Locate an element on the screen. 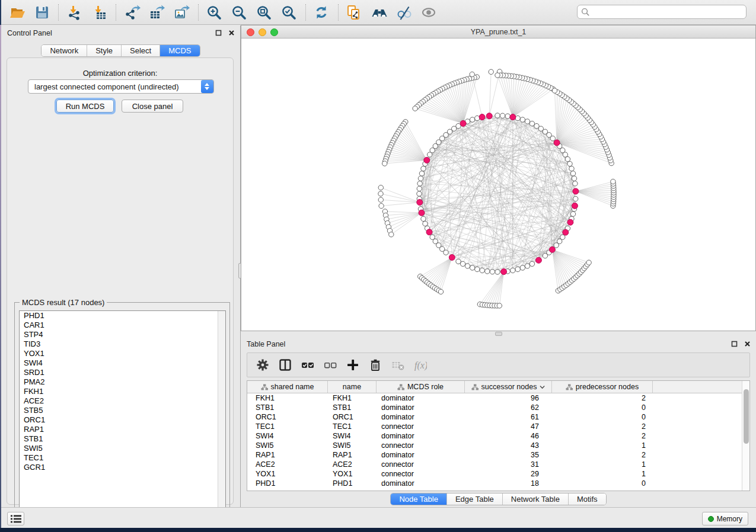 This screenshot has width=756, height=532. select-all-rows-button is located at coordinates (308, 365).